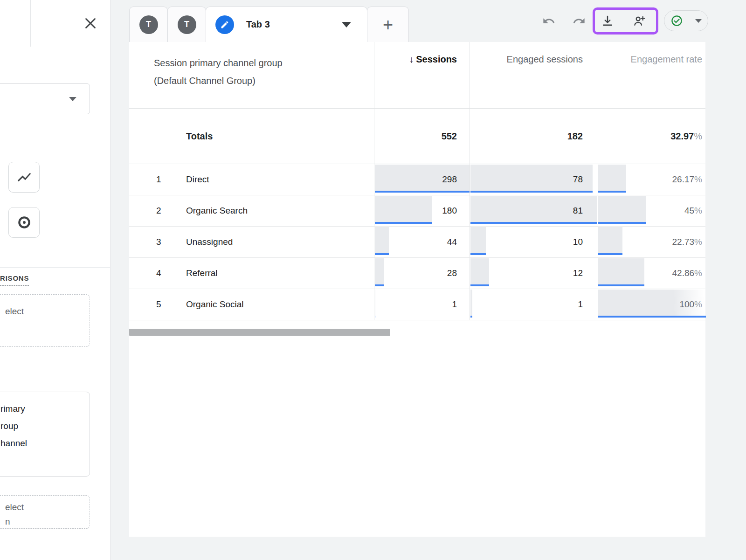  I want to click on values-drop-target: elect n, so click(45, 512).